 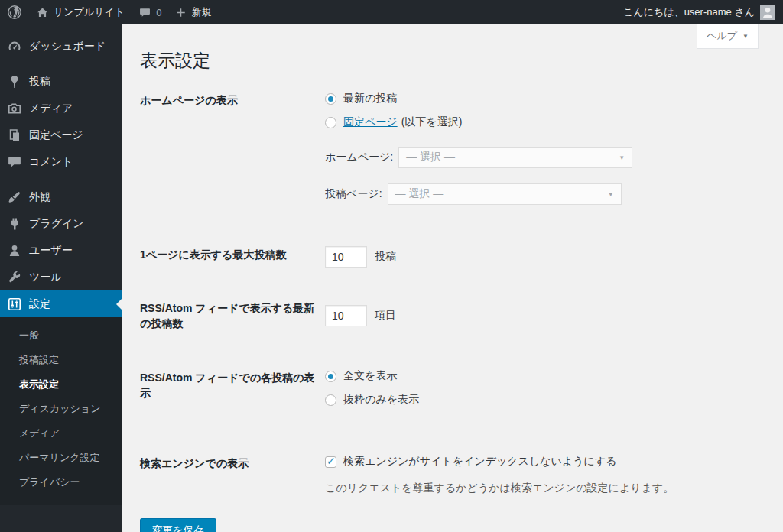 What do you see at coordinates (232, 148) in the screenshot?
I see `front-page-label: ホームページの表示` at bounding box center [232, 148].